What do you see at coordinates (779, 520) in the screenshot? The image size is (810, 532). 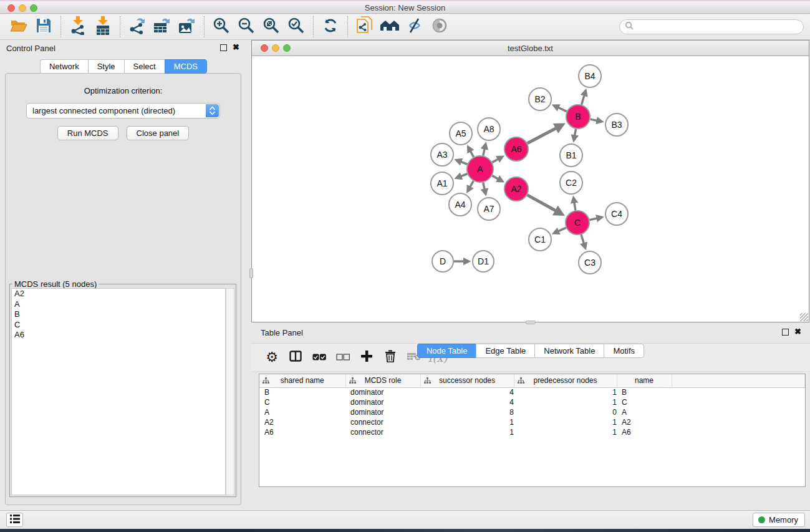 I see `memory-button: Memory` at bounding box center [779, 520].